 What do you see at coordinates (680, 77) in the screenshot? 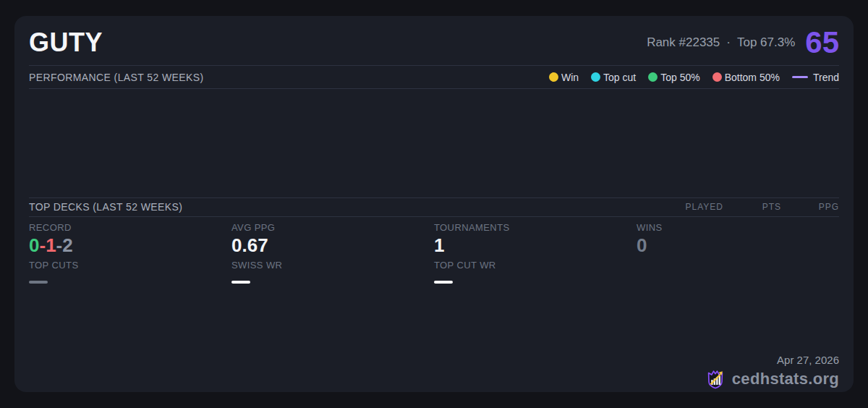
I see `legend-label-top-50: Top 50%` at bounding box center [680, 77].